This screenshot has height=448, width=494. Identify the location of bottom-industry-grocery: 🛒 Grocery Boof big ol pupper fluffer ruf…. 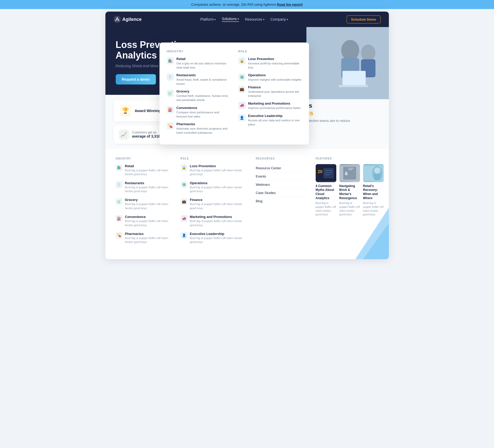
(144, 204).